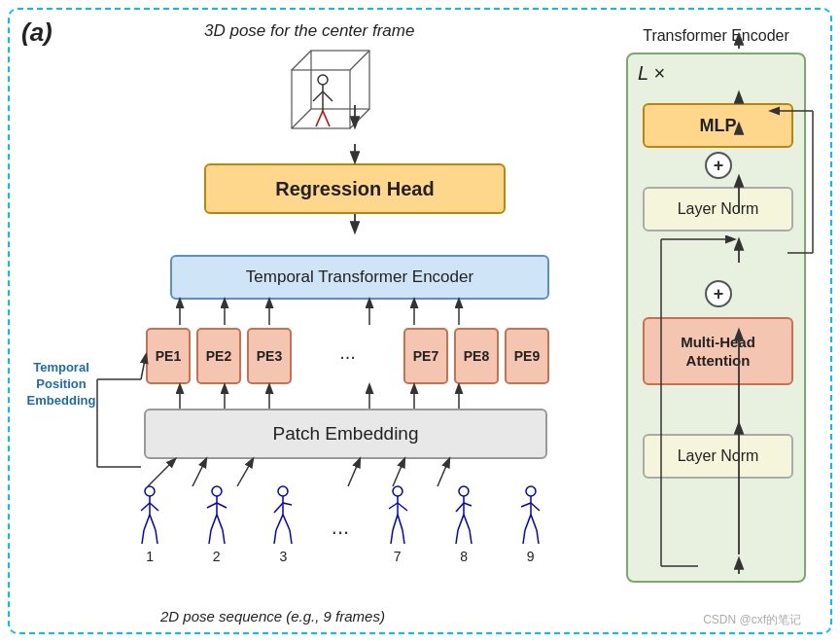 This screenshot has height=642, width=840. I want to click on tpe-label-text: TemporalPositionEmbedding, so click(62, 383).